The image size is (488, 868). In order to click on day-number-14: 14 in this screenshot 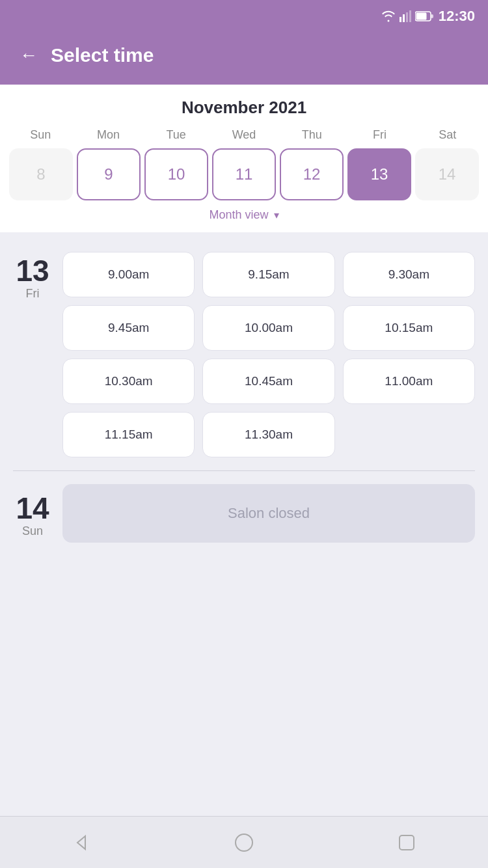, I will do `click(33, 508)`.